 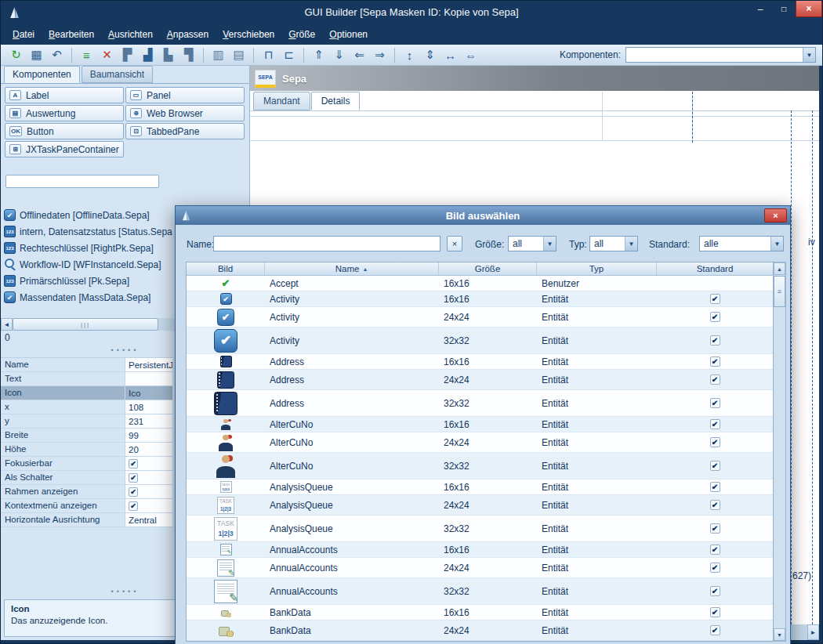 What do you see at coordinates (42, 74) in the screenshot?
I see `sidebar-tab-komponenten: Komponenten` at bounding box center [42, 74].